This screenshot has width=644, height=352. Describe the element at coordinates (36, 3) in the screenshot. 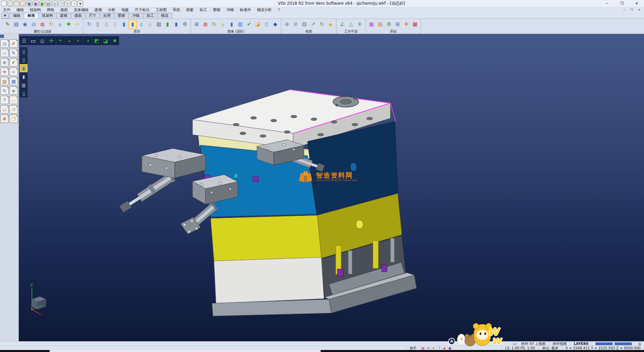

I see `save-as-icon: ▣` at that location.